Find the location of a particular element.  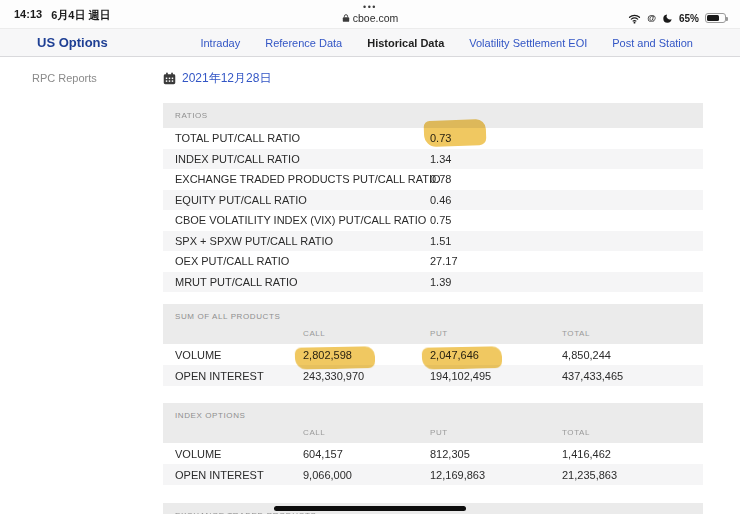

calendar-icon is located at coordinates (170, 78).